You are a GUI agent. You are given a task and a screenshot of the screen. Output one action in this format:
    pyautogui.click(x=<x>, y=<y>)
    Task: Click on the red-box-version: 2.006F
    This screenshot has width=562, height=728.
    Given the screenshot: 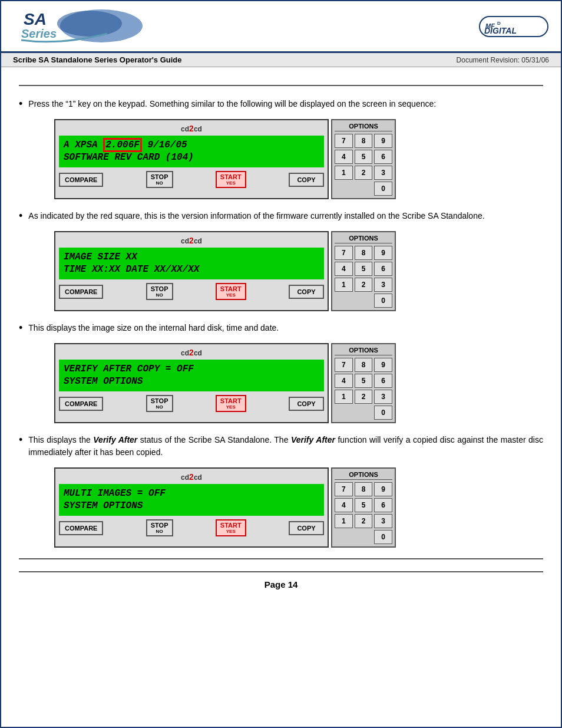 What is the action you would take?
    pyautogui.click(x=123, y=145)
    